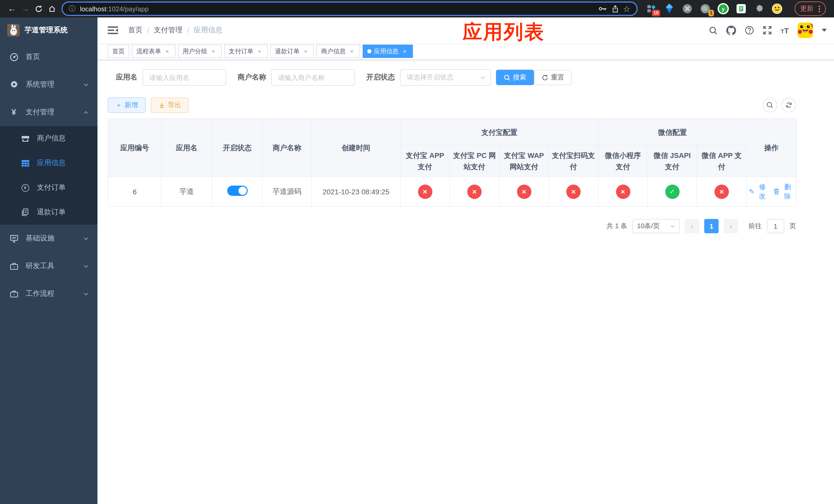 The image size is (834, 504). Describe the element at coordinates (49, 212) in the screenshot. I see `sidebar-item-refund-order: 退款订单` at that location.